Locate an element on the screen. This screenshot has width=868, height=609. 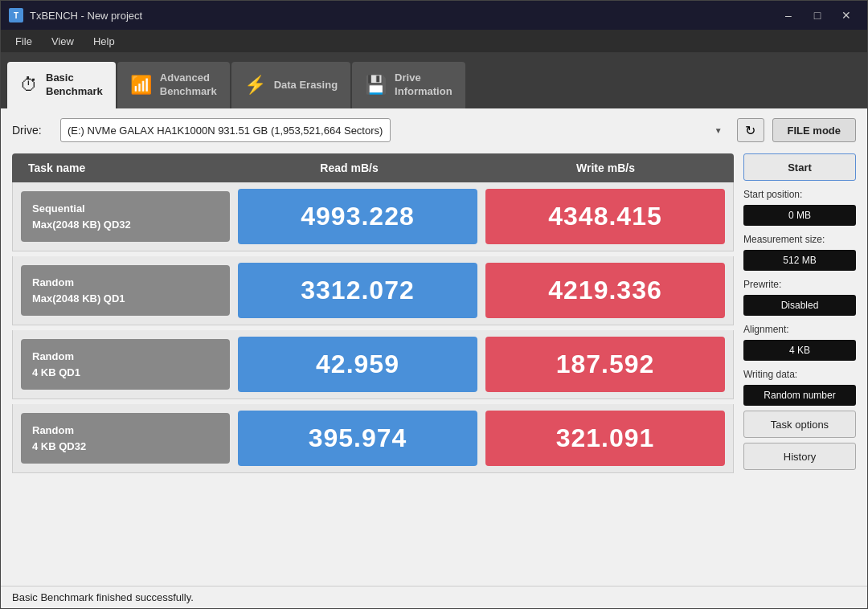
col-write: Write mB/s is located at coordinates (606, 168).